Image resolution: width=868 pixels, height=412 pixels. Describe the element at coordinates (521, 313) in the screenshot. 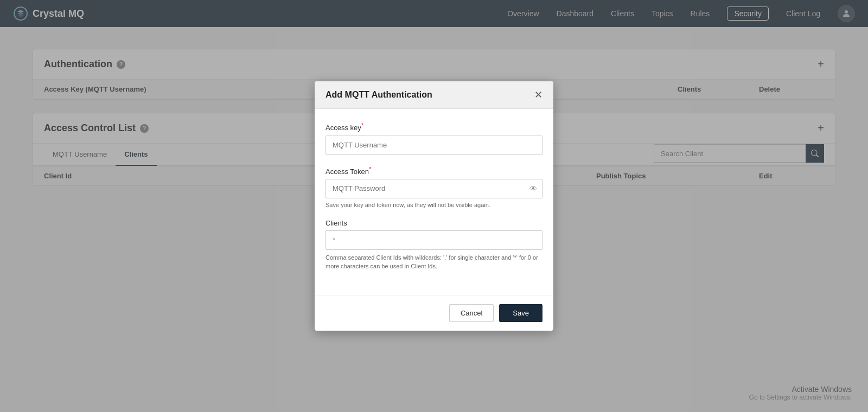

I see `save-button: Save` at that location.